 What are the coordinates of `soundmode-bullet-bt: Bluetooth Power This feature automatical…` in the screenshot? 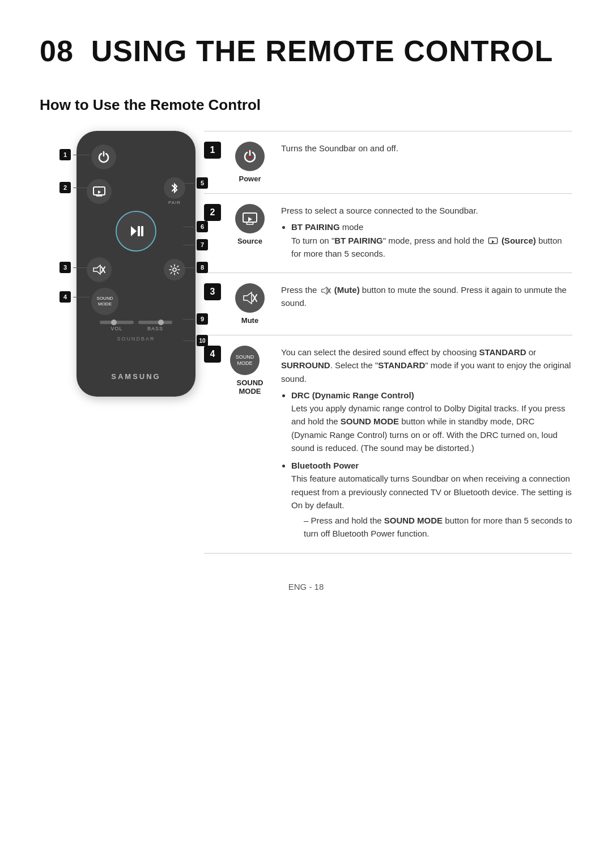 It's located at (432, 500).